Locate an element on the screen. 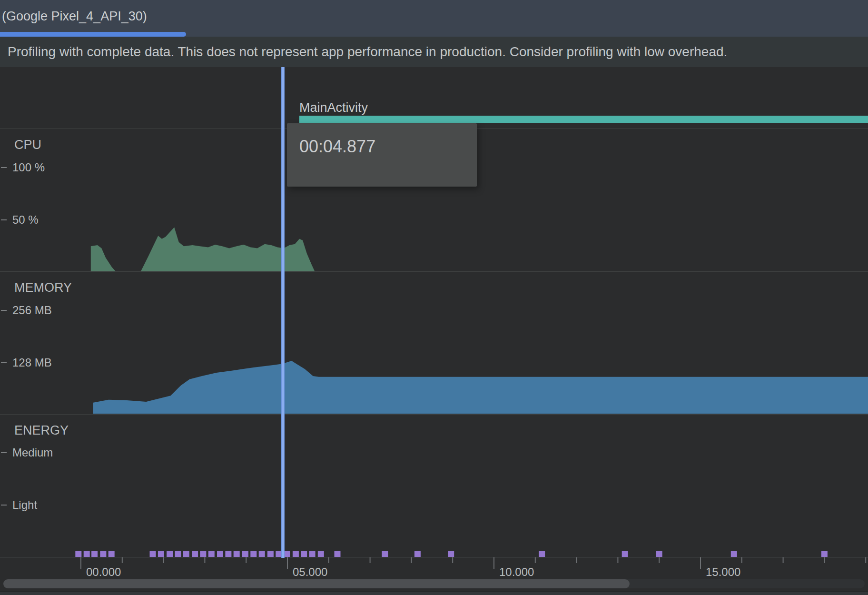  playhead-line is located at coordinates (283, 312).